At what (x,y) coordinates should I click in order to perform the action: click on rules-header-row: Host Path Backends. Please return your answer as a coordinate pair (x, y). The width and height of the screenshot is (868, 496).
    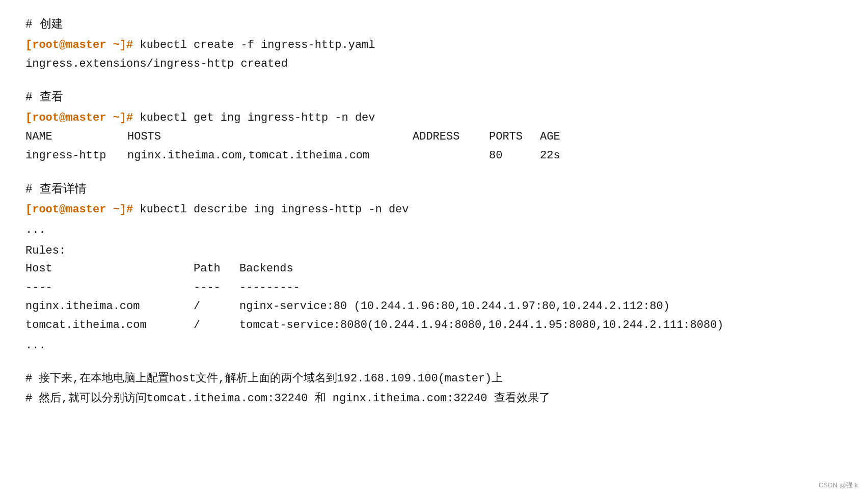
    Looking at the image, I should click on (434, 269).